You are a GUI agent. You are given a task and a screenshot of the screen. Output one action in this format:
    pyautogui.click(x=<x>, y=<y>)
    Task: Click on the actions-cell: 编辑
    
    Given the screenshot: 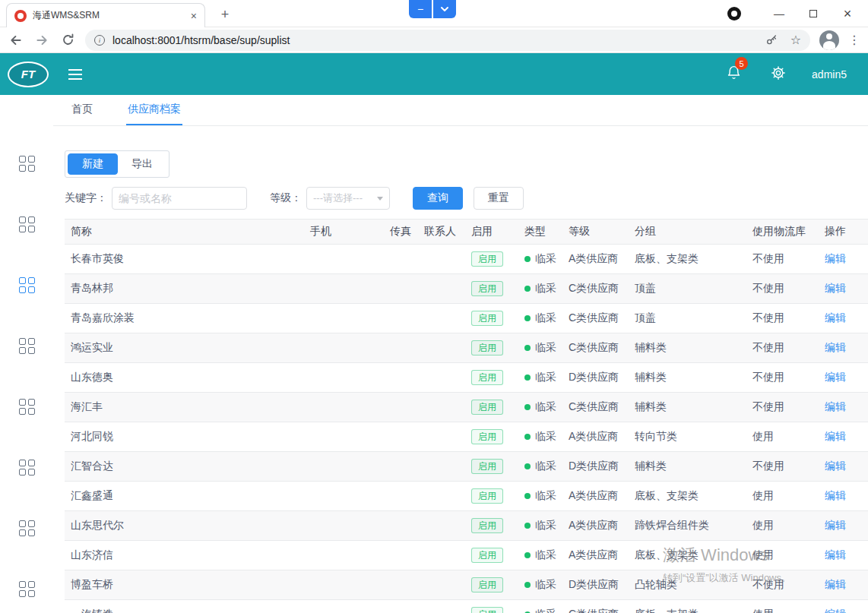 What is the action you would take?
    pyautogui.click(x=844, y=289)
    